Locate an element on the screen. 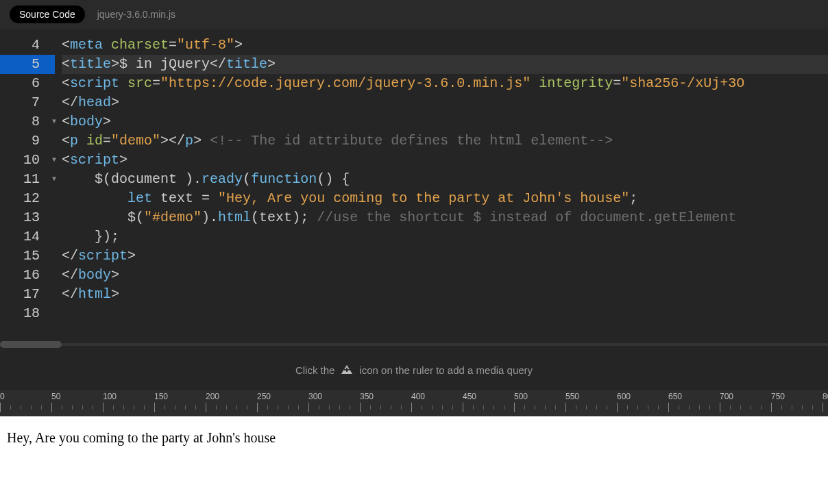 This screenshot has width=828, height=504. code-line: <meta charset="utf-8"> is located at coordinates (445, 45).